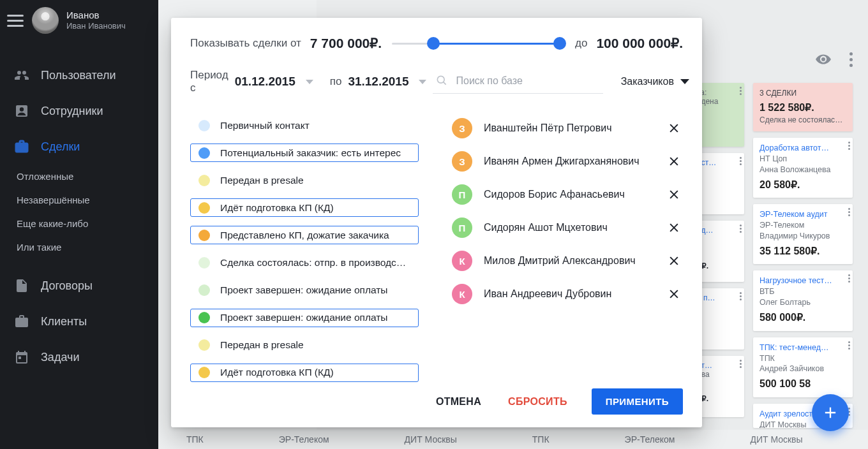 The width and height of the screenshot is (868, 449). I want to click on avatar, so click(45, 20).